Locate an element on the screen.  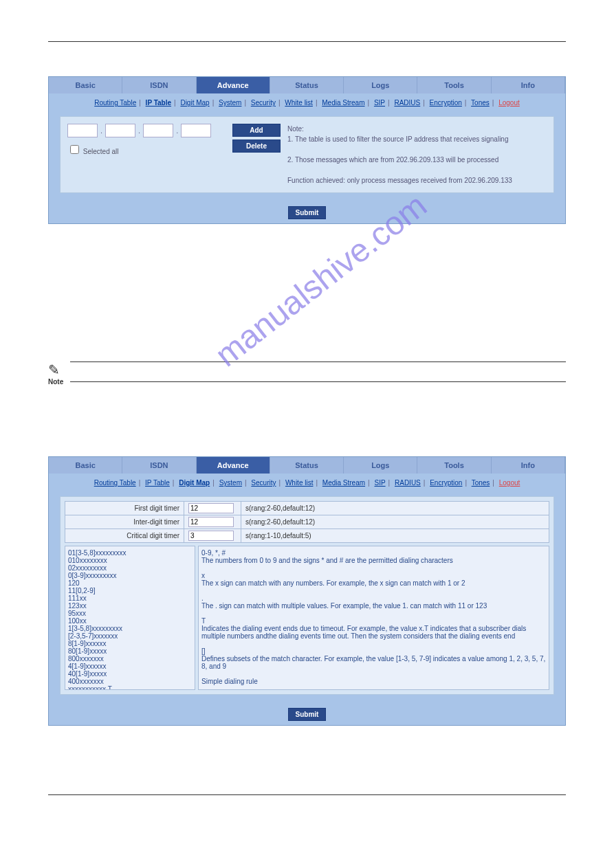
note-line-1: 1. The table is used to filter the sourc… is located at coordinates (417, 139).